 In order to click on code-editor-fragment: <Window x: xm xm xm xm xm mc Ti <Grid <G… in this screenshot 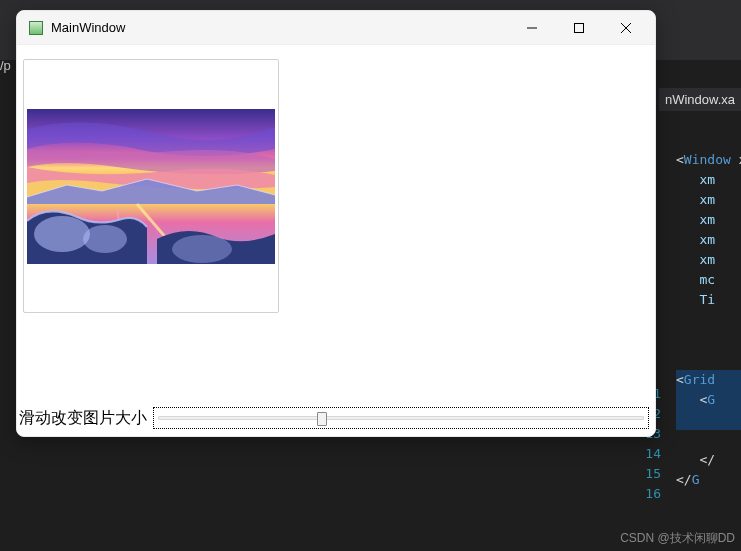, I will do `click(708, 350)`.